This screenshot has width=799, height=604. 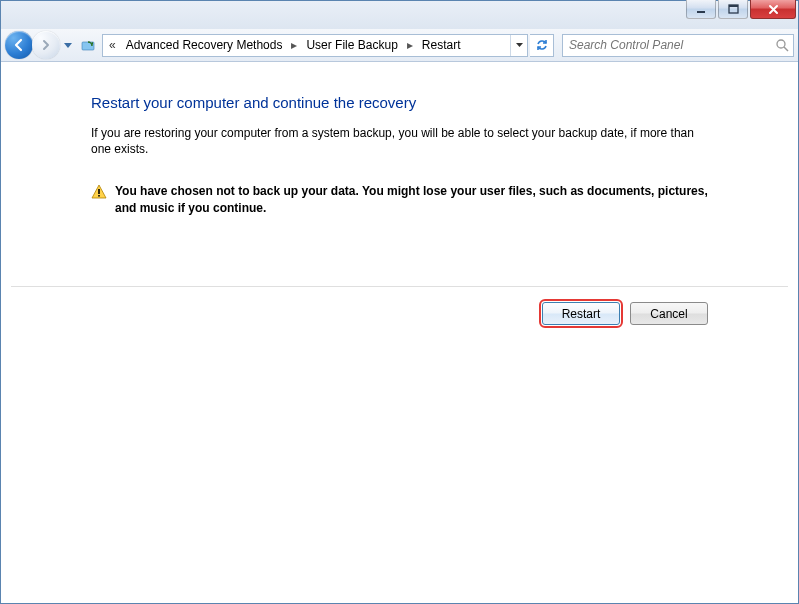 I want to click on page-description: If you are restoring your computer from …, so click(x=400, y=141).